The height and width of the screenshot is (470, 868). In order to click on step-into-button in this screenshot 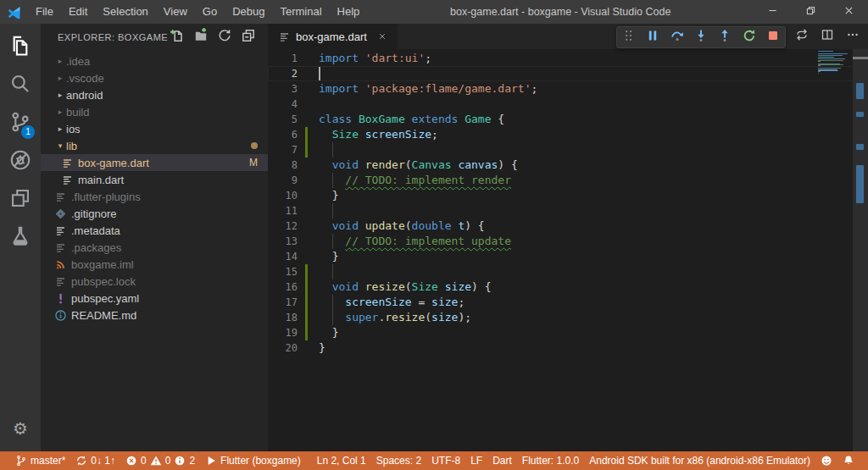, I will do `click(701, 37)`.